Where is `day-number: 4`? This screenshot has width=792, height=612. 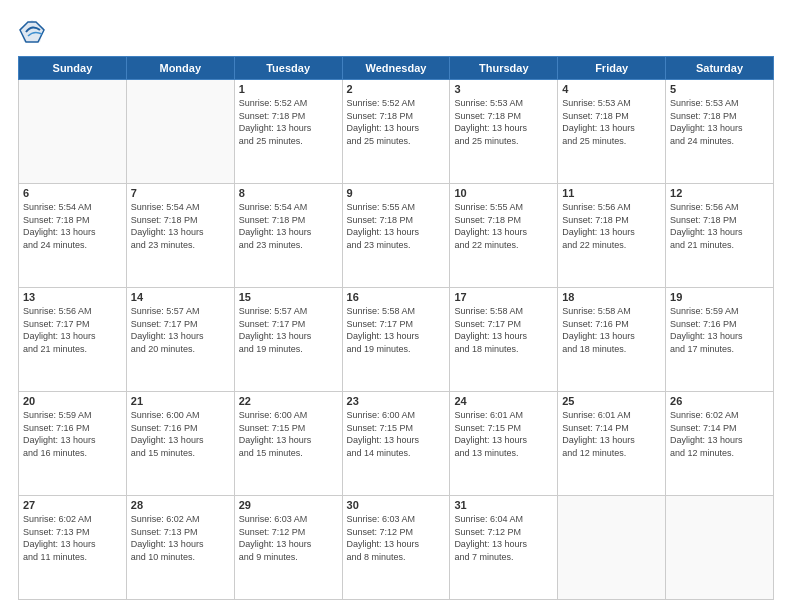
day-number: 4 is located at coordinates (612, 89).